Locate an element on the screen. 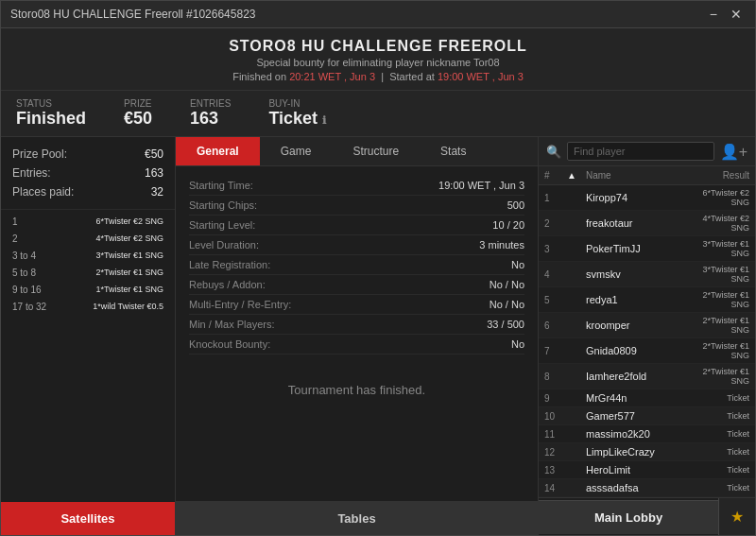 This screenshot has width=756, height=536. prize-label: Prize is located at coordinates (138, 104).